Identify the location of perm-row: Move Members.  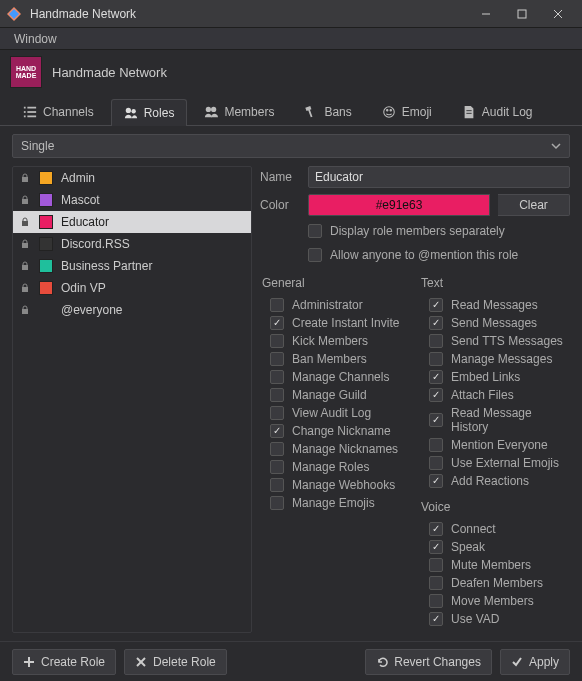
(494, 601).